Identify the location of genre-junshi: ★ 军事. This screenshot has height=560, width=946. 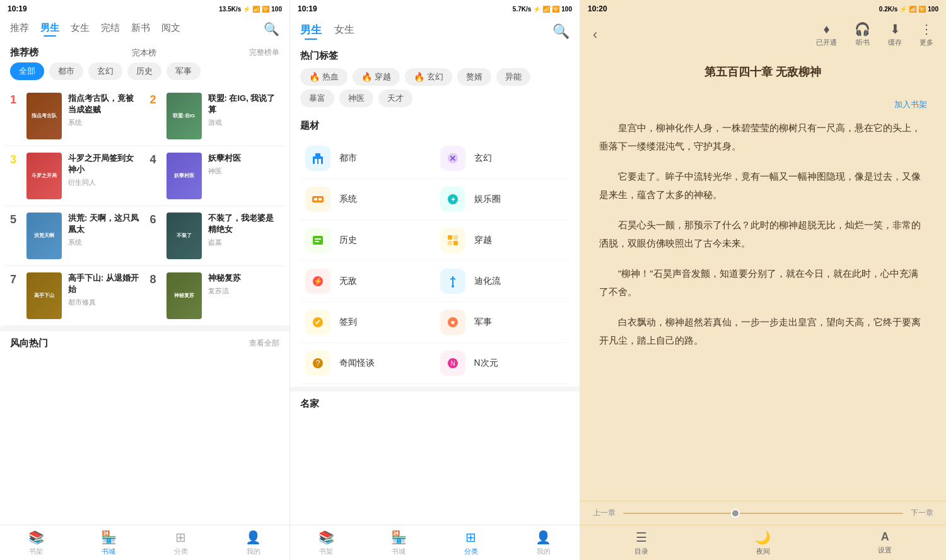
(503, 323).